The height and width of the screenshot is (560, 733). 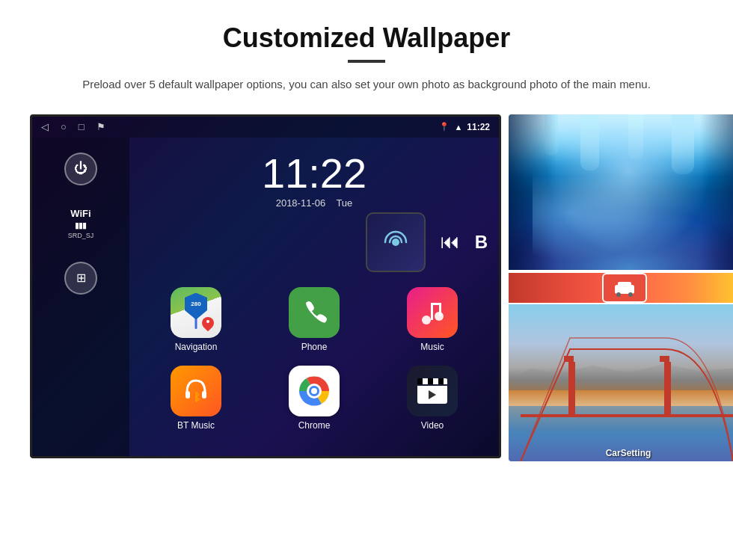 What do you see at coordinates (81, 278) in the screenshot?
I see `apps-grid-icon: ⊞` at bounding box center [81, 278].